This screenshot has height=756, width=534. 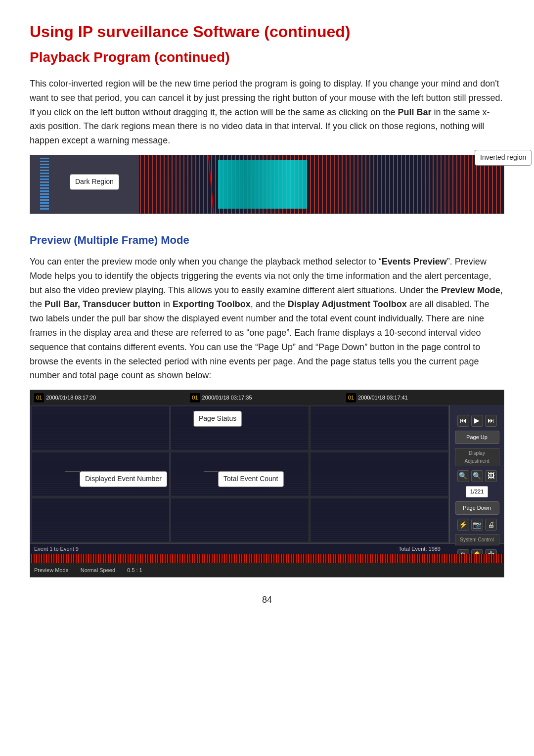 What do you see at coordinates (477, 525) in the screenshot?
I see `camera-icon: 📷` at bounding box center [477, 525].